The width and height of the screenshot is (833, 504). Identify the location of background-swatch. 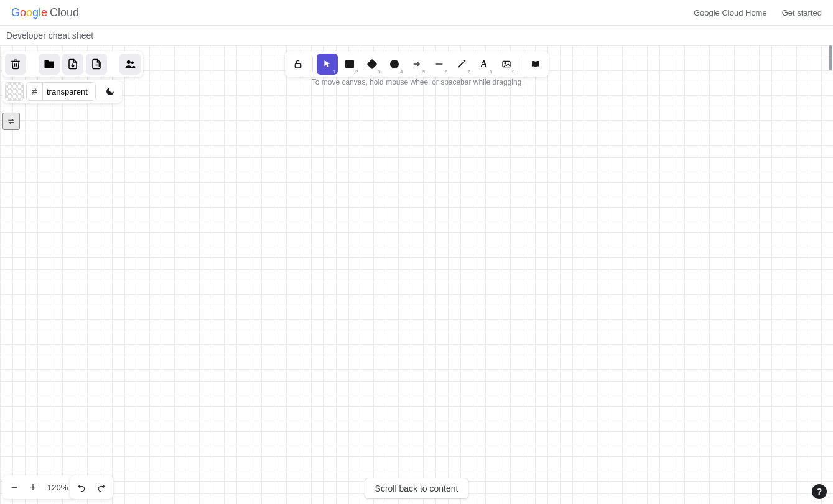
(14, 91).